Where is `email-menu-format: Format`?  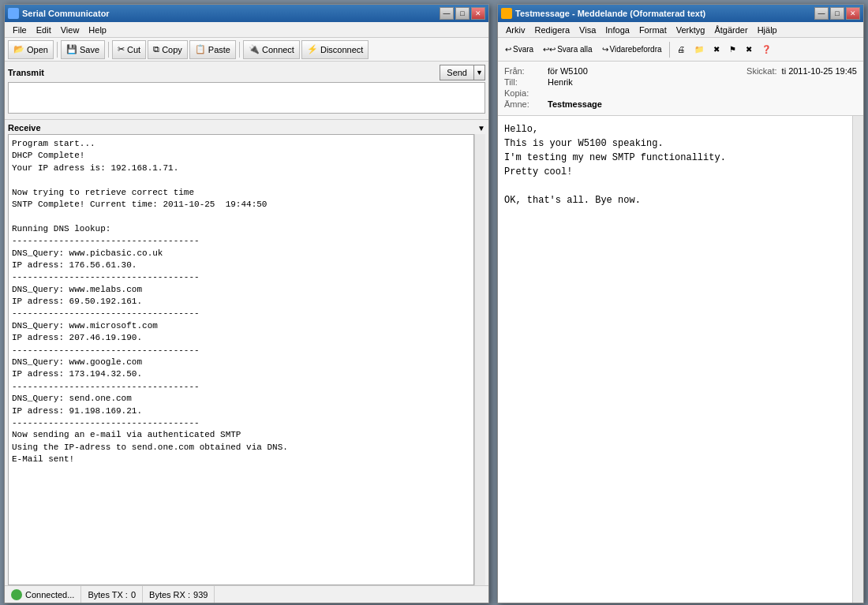
email-menu-format: Format is located at coordinates (653, 30).